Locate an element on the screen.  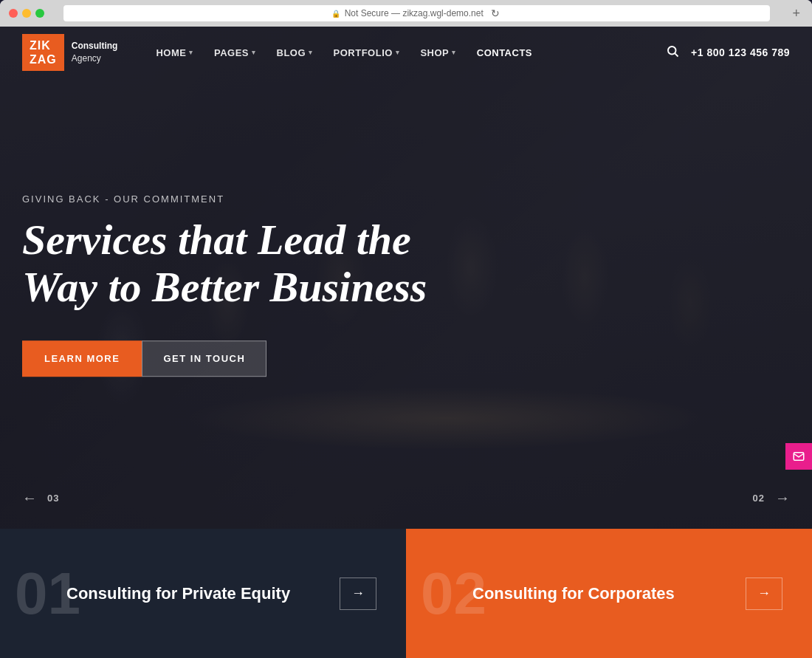
nav-item-portfolio: PORTFOLIO ▾ is located at coordinates (367, 53).